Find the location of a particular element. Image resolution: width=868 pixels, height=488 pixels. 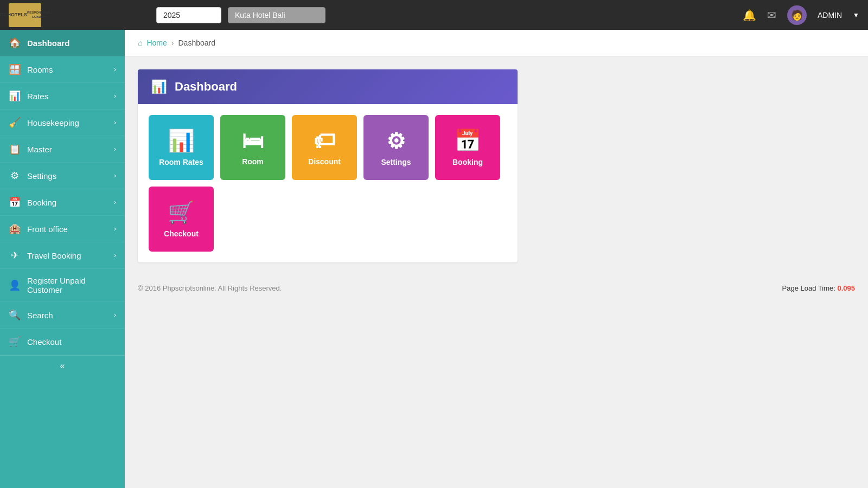

sidebar-icon-settings: ⚙ is located at coordinates (15, 176).